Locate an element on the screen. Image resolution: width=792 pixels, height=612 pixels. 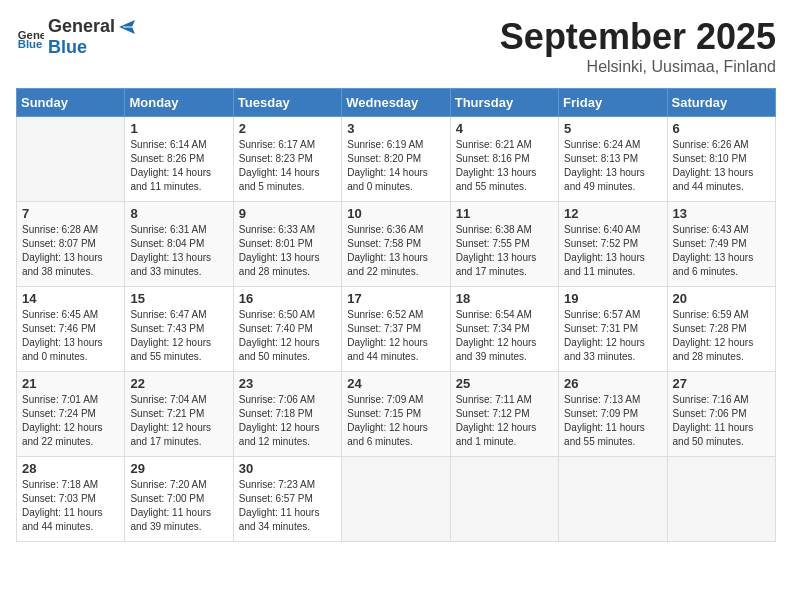
week-row-4: 21Sunrise: 7:01 AM Sunset: 7:24 PM Dayli… is located at coordinates (396, 414).